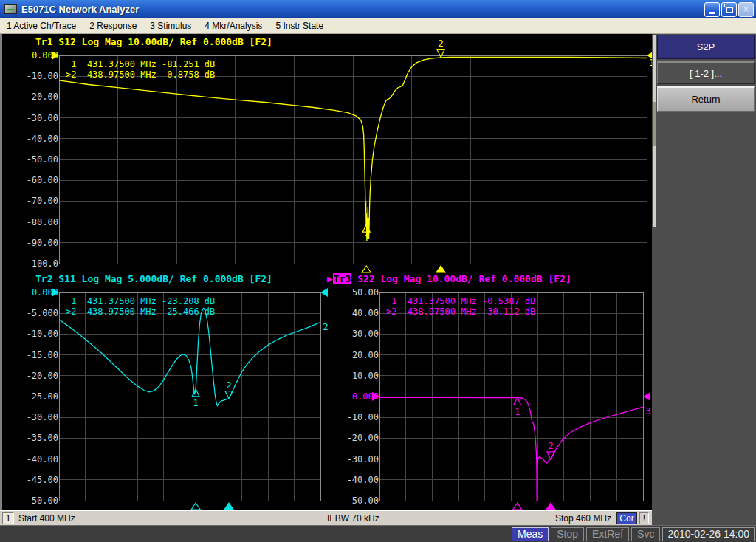 This screenshot has height=542, width=756. Describe the element at coordinates (326, 518) in the screenshot. I see `channel-status-bar: 1 Start 400 MHz IFBW 70 kHz Stop 460 MHz…` at that location.